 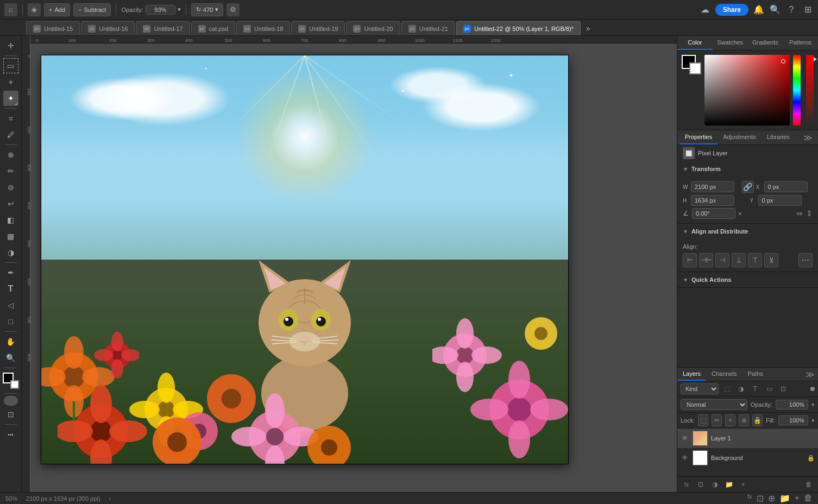 What do you see at coordinates (706, 260) in the screenshot?
I see `align-center-h-button: ⊣⊢` at bounding box center [706, 260].